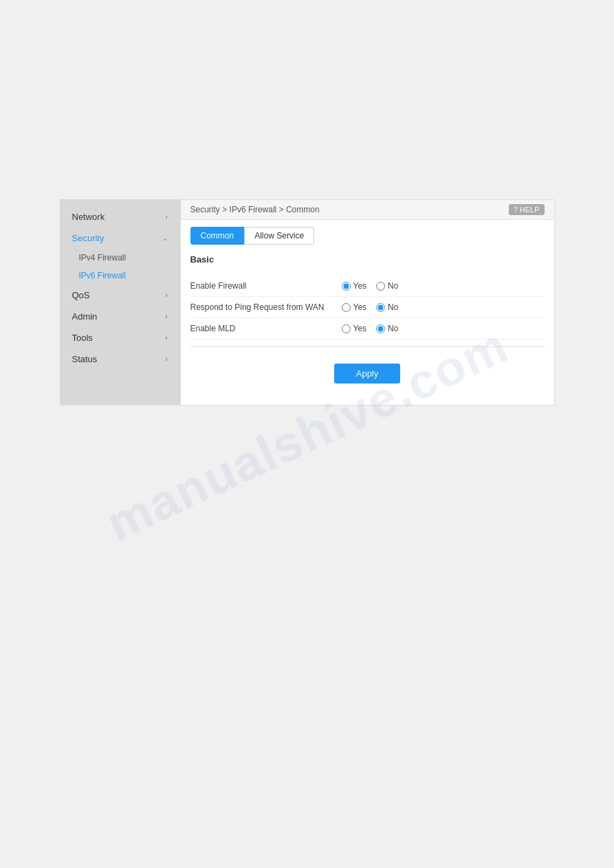 This screenshot has width=614, height=868. I want to click on sidebar-item-qos-label: QoS, so click(81, 296).